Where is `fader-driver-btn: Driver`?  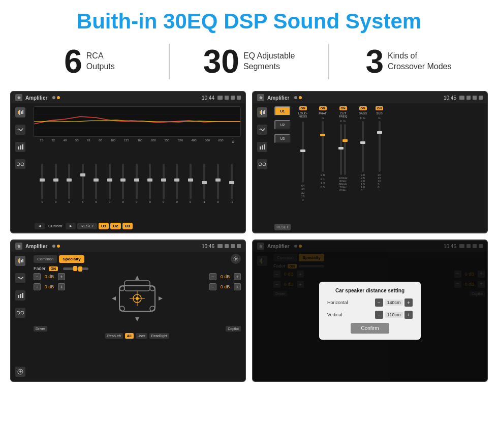
fader-driver-btn: Driver is located at coordinates (41, 328).